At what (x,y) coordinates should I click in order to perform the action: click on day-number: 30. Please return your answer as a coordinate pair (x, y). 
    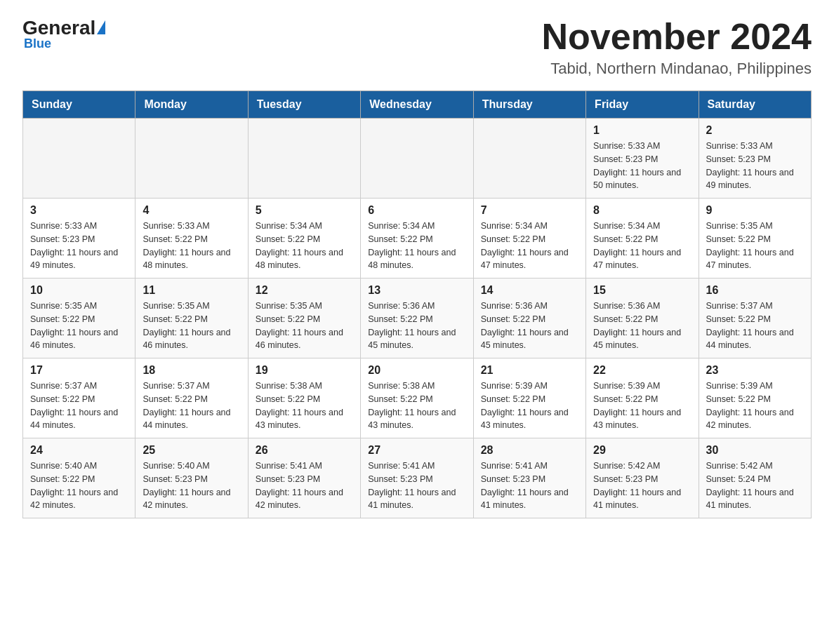
    Looking at the image, I should click on (755, 450).